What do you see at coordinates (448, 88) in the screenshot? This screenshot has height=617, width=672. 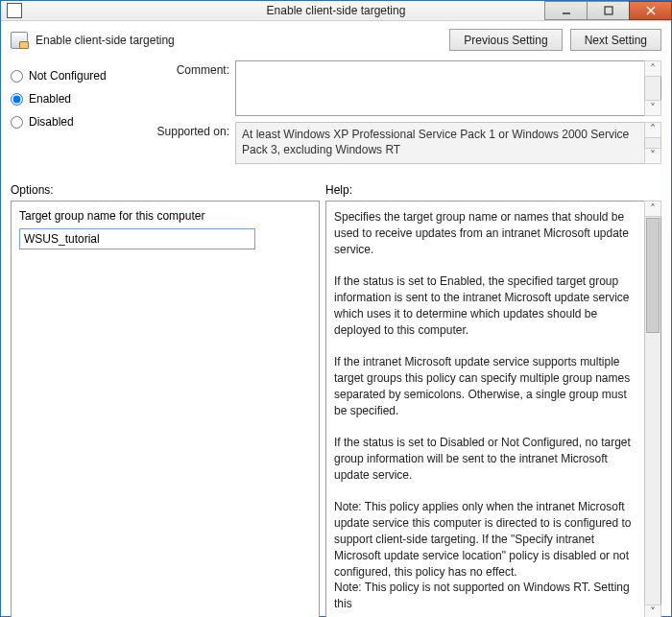 I see `comment-textarea: ˄ ˅` at bounding box center [448, 88].